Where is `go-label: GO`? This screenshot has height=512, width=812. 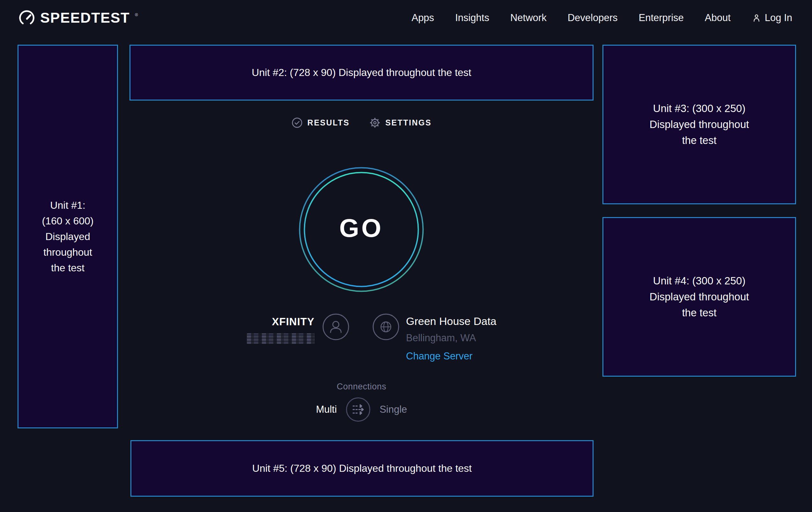
go-label: GO is located at coordinates (361, 228).